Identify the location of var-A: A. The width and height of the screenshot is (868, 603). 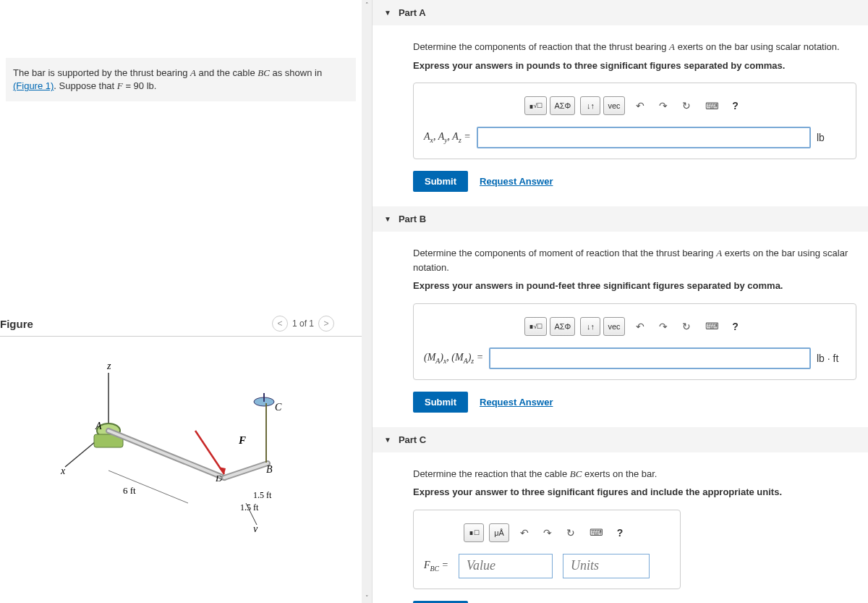
(193, 72).